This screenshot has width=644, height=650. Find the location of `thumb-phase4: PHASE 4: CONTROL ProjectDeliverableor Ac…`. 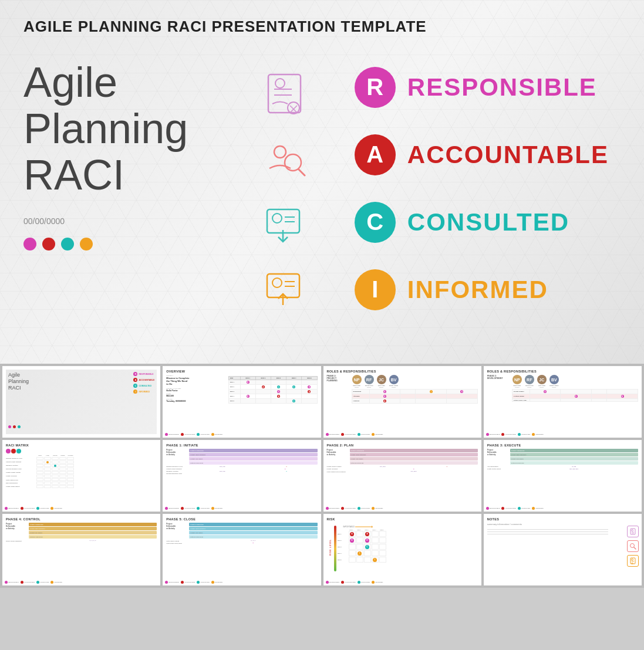

thumb-phase4: PHASE 4: CONTROL ProjectDeliverableor Ac… is located at coordinates (81, 550).